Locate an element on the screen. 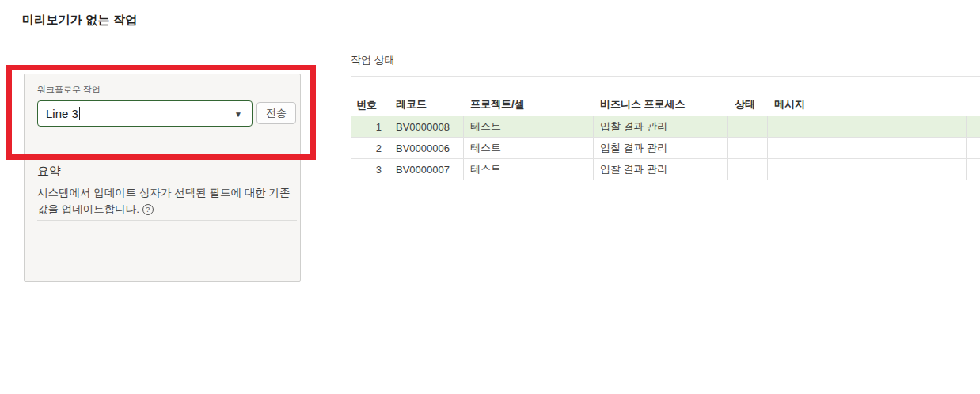 The width and height of the screenshot is (980, 394). help-icon: ? is located at coordinates (148, 210).